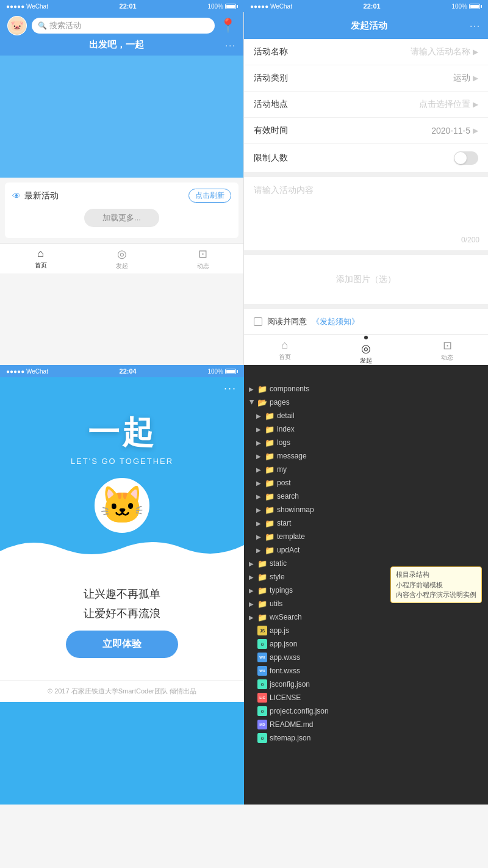 Image resolution: width=488 pixels, height=868 pixels. What do you see at coordinates (271, 78) in the screenshot?
I see `form-label-category: 活动类别` at bounding box center [271, 78].